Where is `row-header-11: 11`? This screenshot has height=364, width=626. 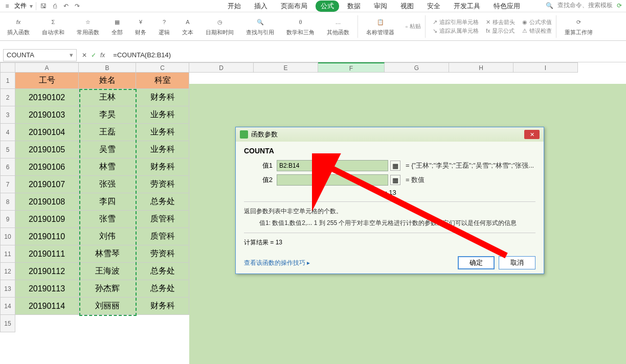
row-header-11: 11 is located at coordinates (8, 254).